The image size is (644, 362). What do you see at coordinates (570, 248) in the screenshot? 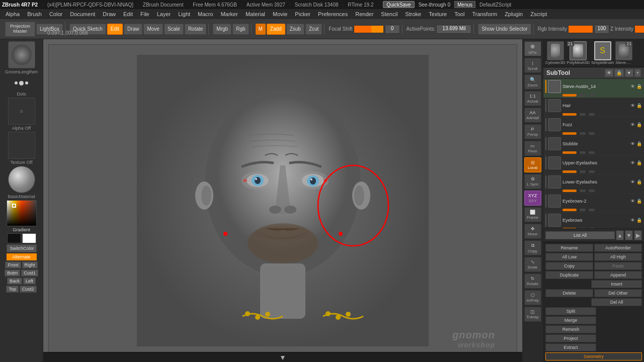
I see `rename-button: Rename` at bounding box center [570, 248].